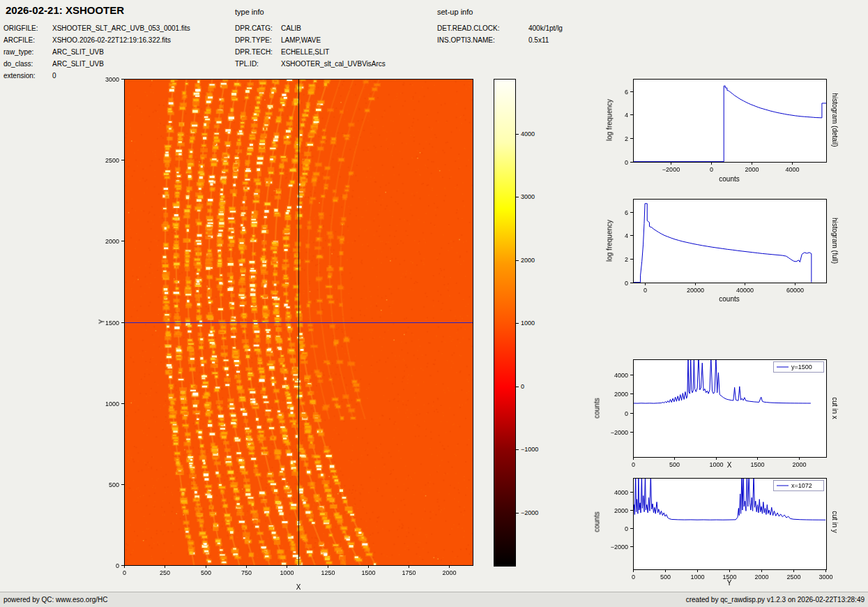 The image size is (868, 607). I want to click on page-title: 2026-02-21: XSHOOTER, so click(65, 10).